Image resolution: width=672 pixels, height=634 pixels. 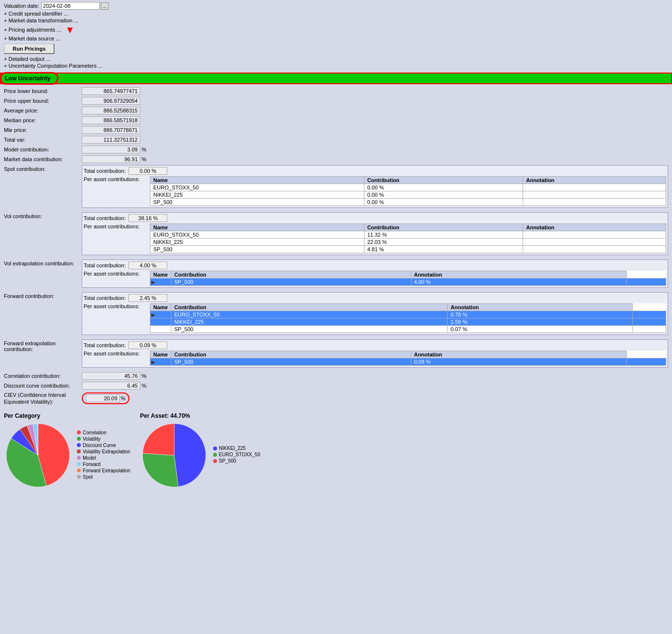 I want to click on fwd-extra-total-label: Total contribution:, so click(x=105, y=345).